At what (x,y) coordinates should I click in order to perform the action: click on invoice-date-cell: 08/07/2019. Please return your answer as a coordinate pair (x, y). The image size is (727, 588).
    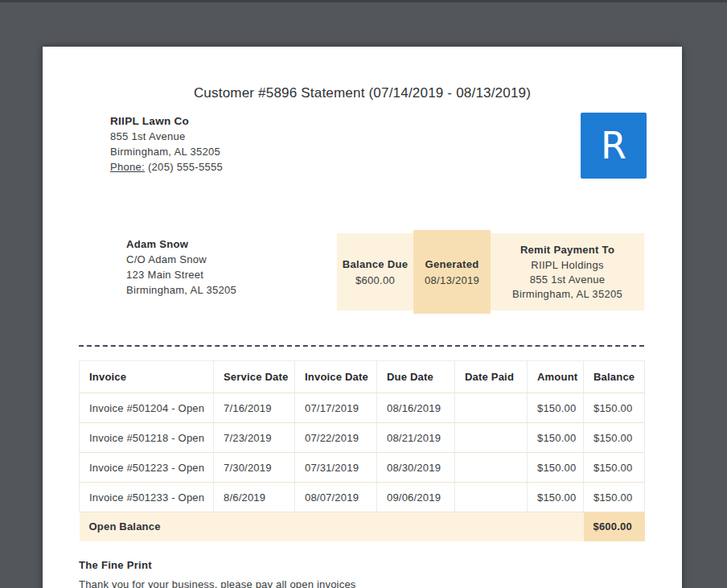
    Looking at the image, I should click on (336, 497).